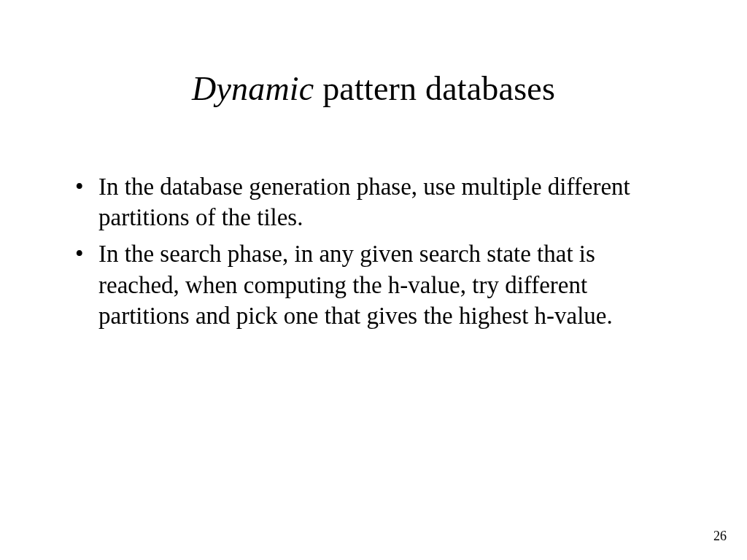 The height and width of the screenshot is (560, 747). Describe the element at coordinates (374, 202) in the screenshot. I see `list-item: In the database generation phase, use mu…` at that location.